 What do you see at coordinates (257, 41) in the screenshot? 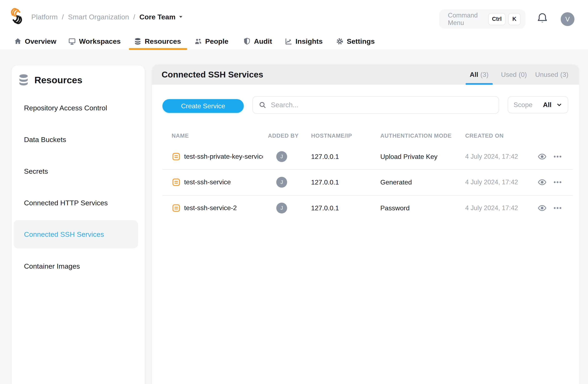
I see `tab-audit: Audit` at bounding box center [257, 41].